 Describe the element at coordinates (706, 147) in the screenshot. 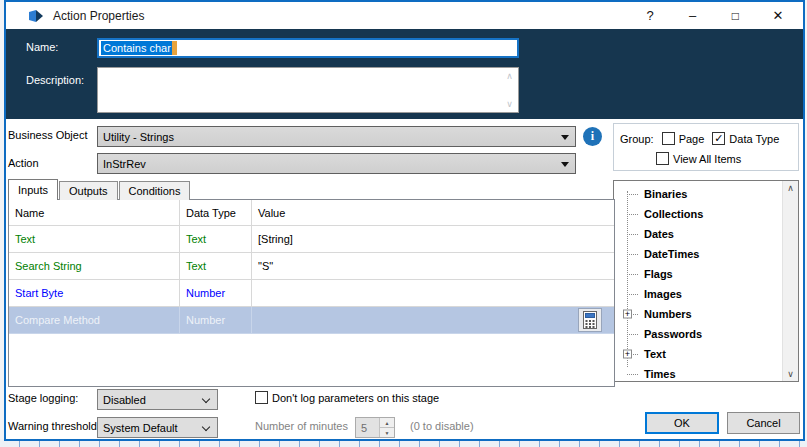

I see `group-options-box: Group: Page ✓ Data Type View All Items` at that location.